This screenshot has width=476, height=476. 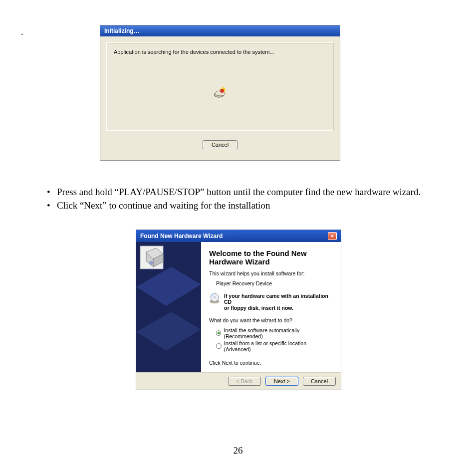 I want to click on page-number: 26, so click(x=238, y=451).